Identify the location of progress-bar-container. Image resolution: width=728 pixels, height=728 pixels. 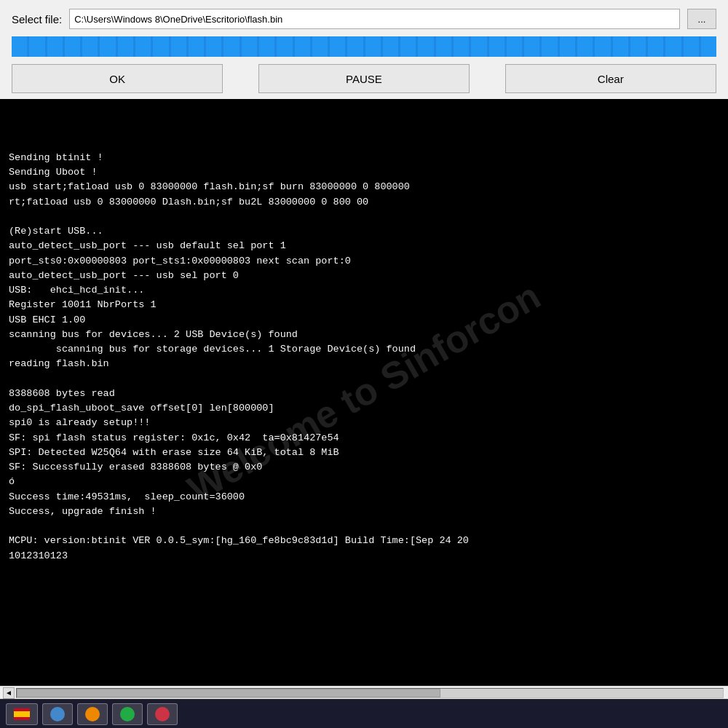
(364, 45).